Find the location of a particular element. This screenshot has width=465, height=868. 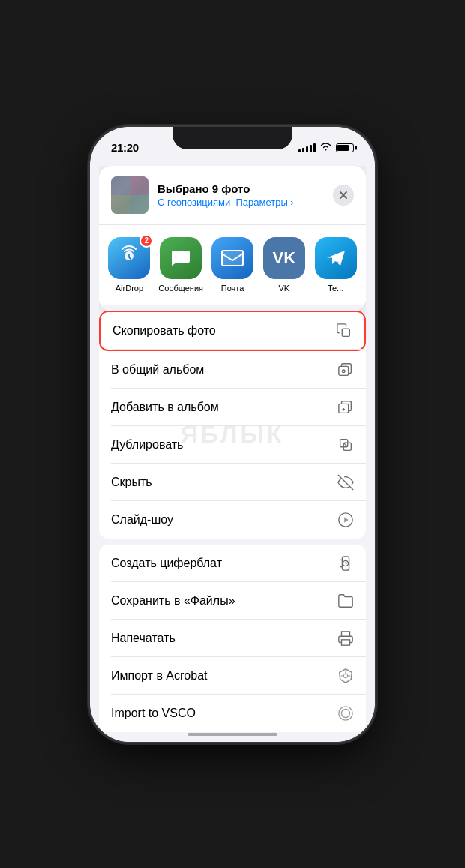

wifi-icon is located at coordinates (326, 147).